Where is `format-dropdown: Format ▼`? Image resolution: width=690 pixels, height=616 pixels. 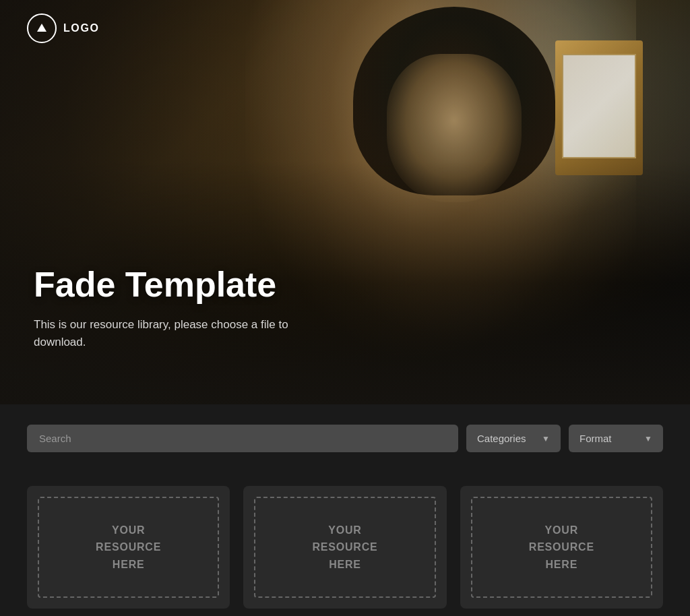 format-dropdown: Format ▼ is located at coordinates (616, 438).